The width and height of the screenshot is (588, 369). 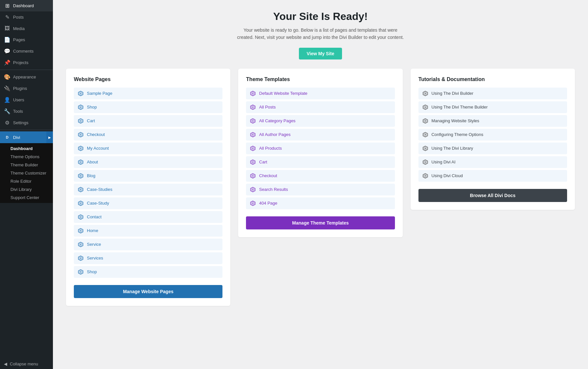 What do you see at coordinates (20, 88) in the screenshot?
I see `sidebar-item-label: Plugins` at bounding box center [20, 88].